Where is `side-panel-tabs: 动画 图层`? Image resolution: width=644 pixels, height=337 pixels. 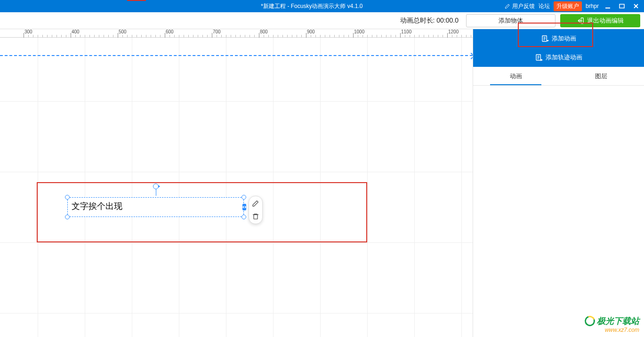 side-panel-tabs: 动画 图层 is located at coordinates (558, 76).